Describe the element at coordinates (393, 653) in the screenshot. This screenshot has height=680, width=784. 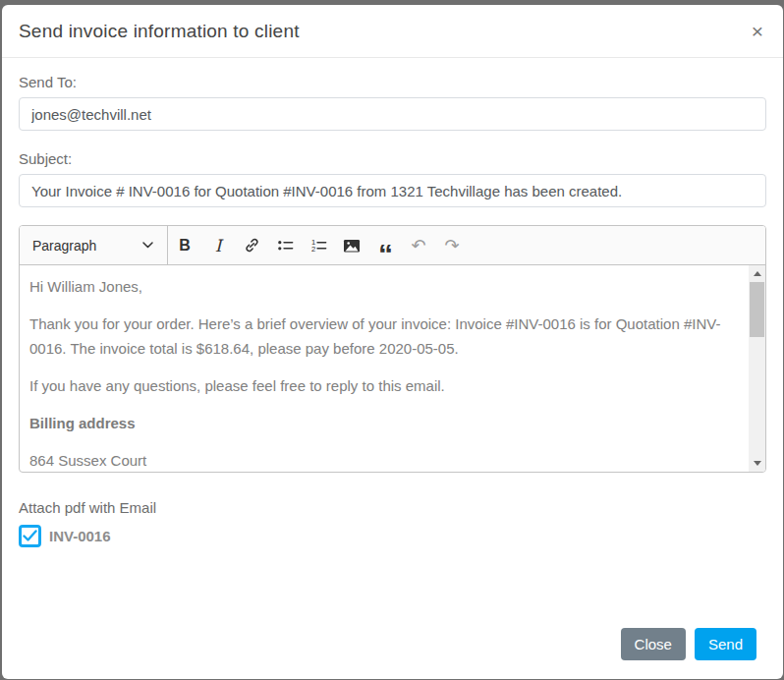
I see `modal-footer: Close Send` at that location.